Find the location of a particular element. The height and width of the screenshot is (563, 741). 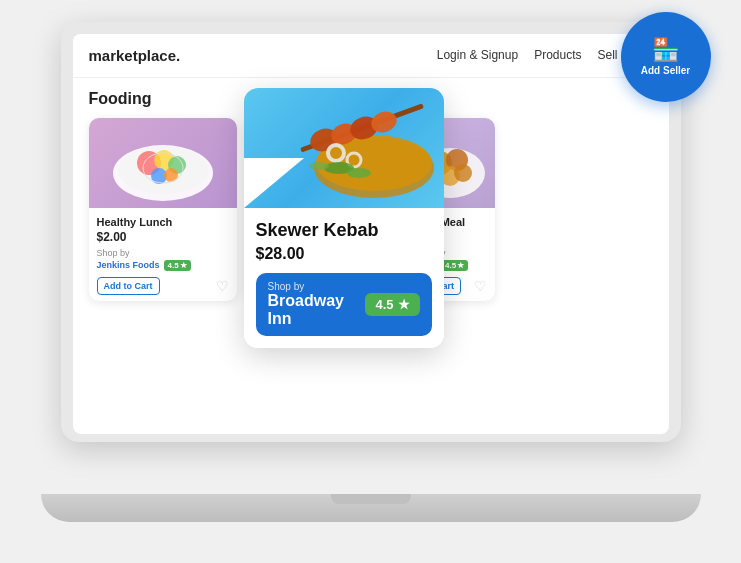

shop-name-healthy-lunch: Jenkins Foods is located at coordinates (128, 265).